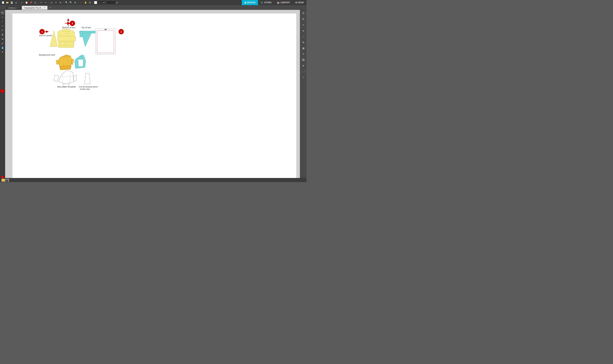 Image resolution: width=613 pixels, height=364 pixels. Describe the element at coordinates (2, 48) in the screenshot. I see `eyedrop-tool: 💧` at that location.